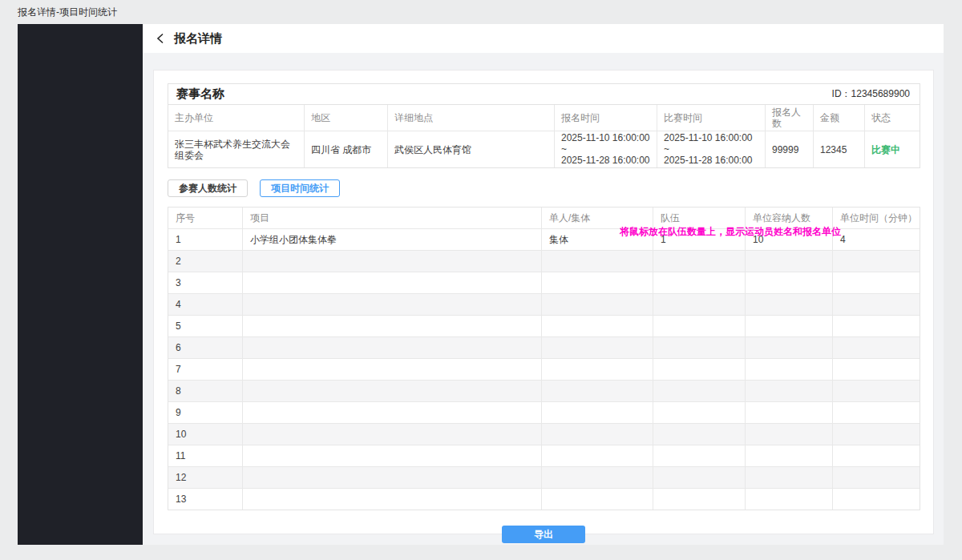 This screenshot has width=962, height=560. Describe the element at coordinates (544, 499) in the screenshot. I see `table-row: 13` at that location.